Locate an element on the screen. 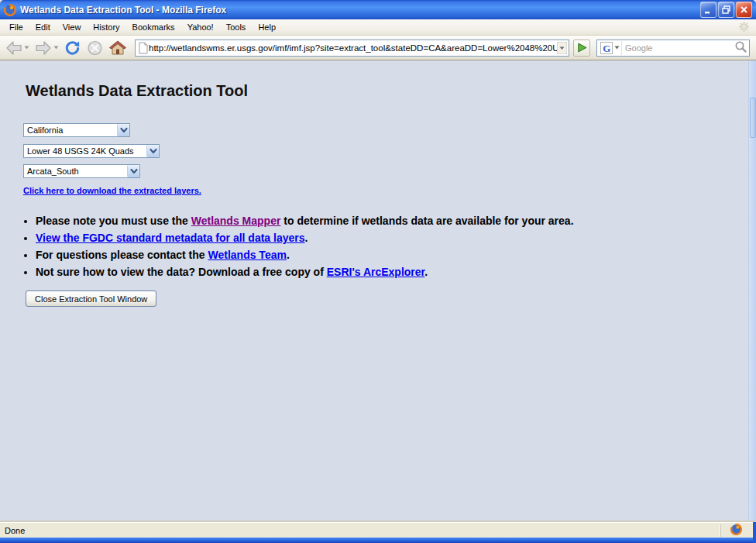 The width and height of the screenshot is (756, 543). go-icon is located at coordinates (582, 48).